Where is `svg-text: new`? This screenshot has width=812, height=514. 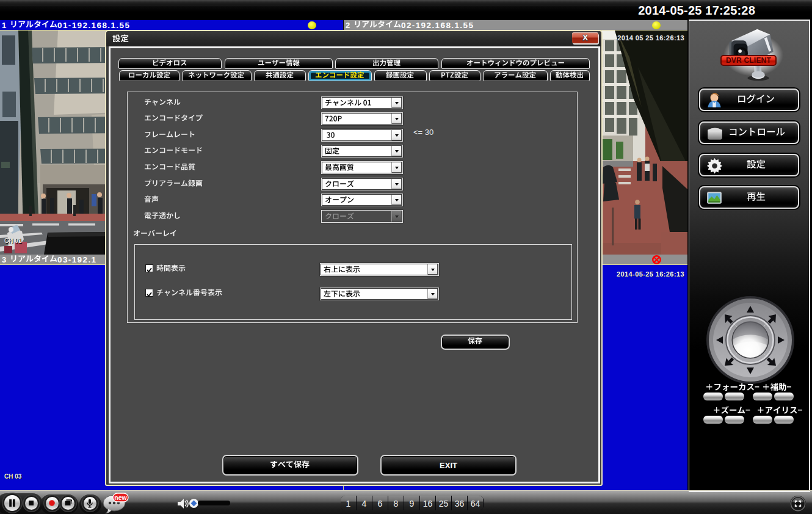 svg-text: new is located at coordinates (121, 498).